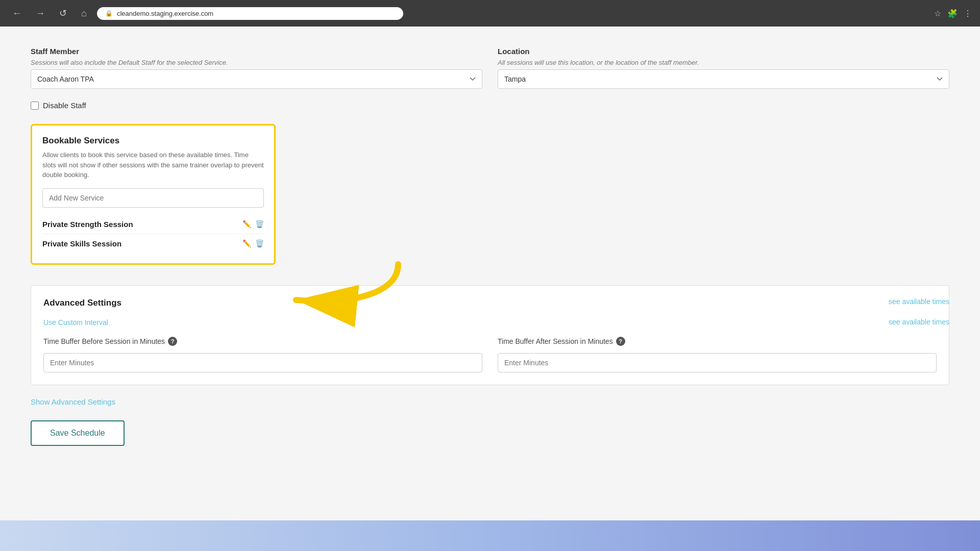  I want to click on buffer-after-input, so click(717, 363).